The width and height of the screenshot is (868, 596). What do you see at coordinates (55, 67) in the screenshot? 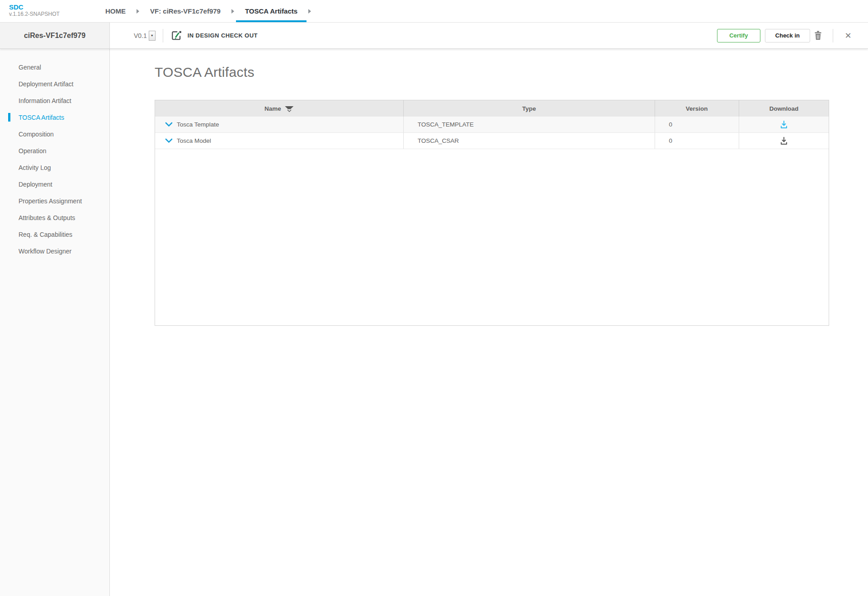
I see `sidebar-item-general: General` at bounding box center [55, 67].